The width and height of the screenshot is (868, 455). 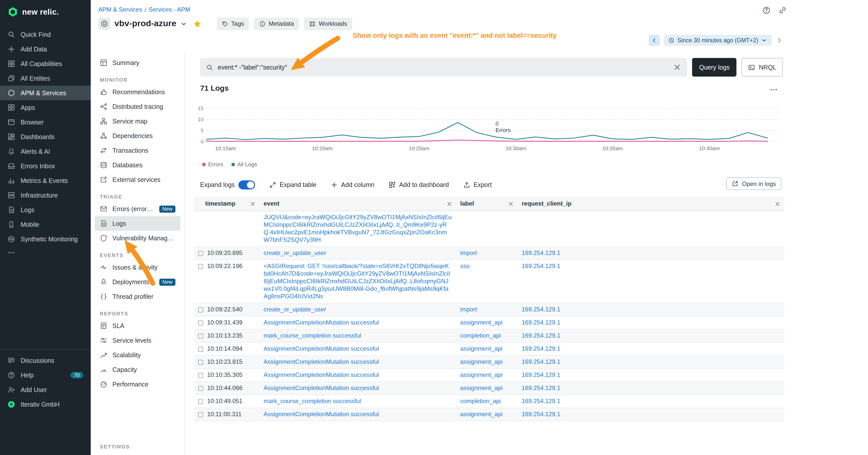 I want to click on column-label: label, so click(x=487, y=203).